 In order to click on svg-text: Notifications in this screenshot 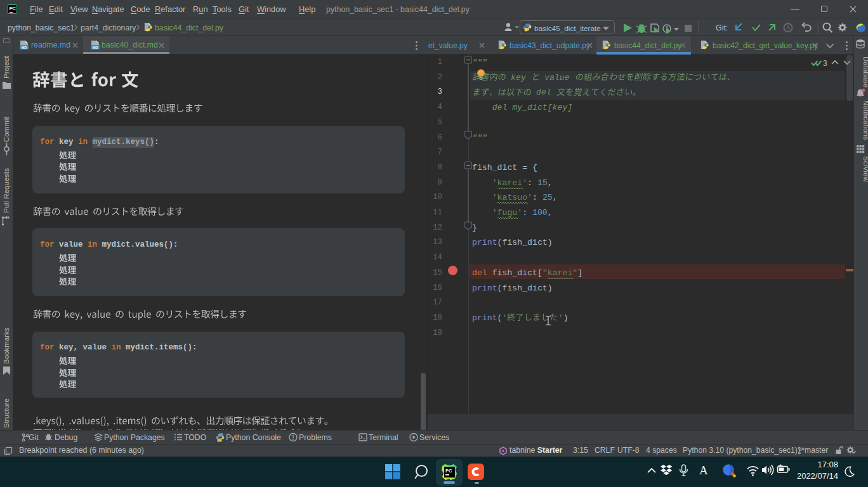, I will do `click(865, 120)`.